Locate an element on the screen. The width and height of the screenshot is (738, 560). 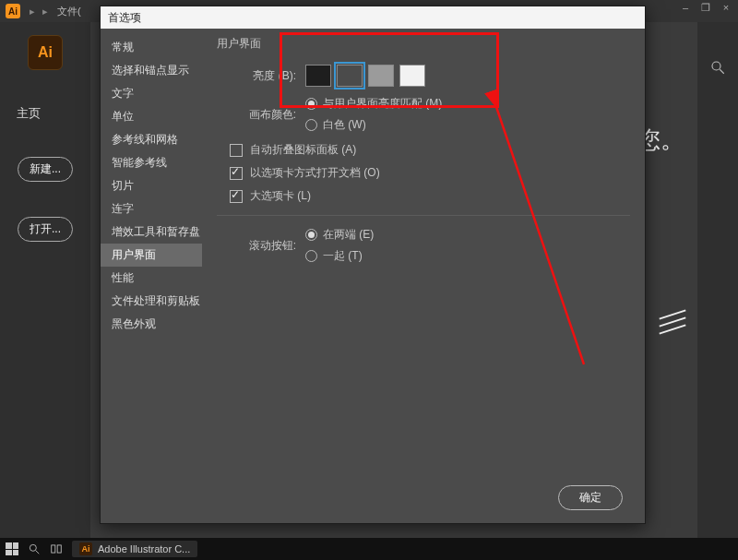
canvas-color-radio: 与用户界面亮度匹配 (M) is located at coordinates (374, 103).